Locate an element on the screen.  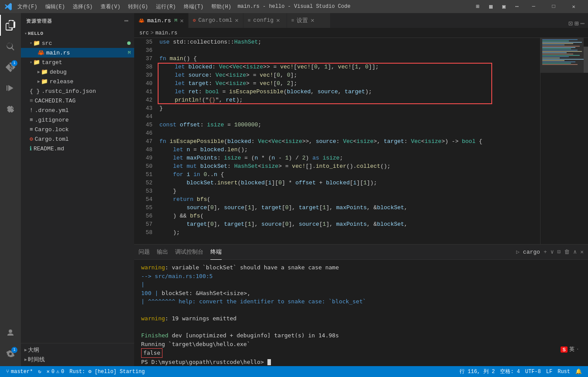
timeline-item: ▶ 时间线 is located at coordinates (78, 360).